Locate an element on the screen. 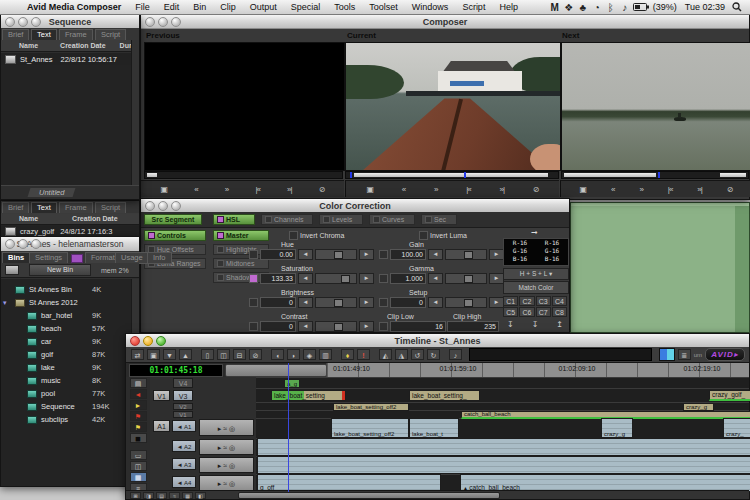 The width and height of the screenshot is (750, 500). bottom-tool-6-icon: ◧ is located at coordinates (200, 496).